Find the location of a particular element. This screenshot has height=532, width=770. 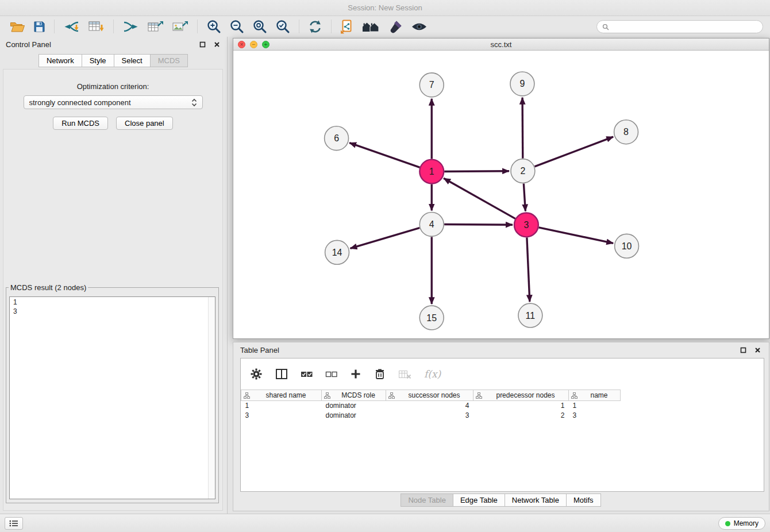

export-table-button is located at coordinates (155, 26).